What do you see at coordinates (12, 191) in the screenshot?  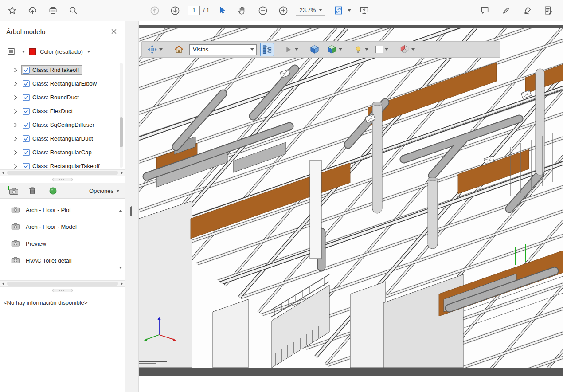 I see `add-view-button` at bounding box center [12, 191].